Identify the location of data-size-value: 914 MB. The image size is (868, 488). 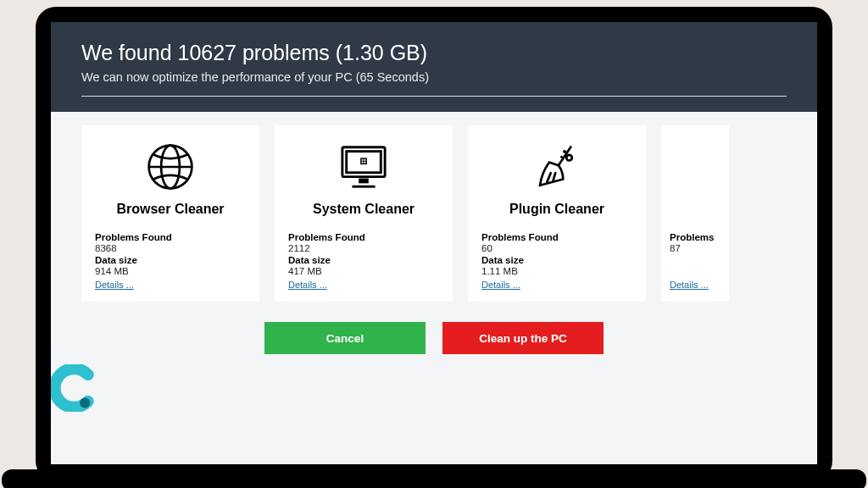
(170, 271).